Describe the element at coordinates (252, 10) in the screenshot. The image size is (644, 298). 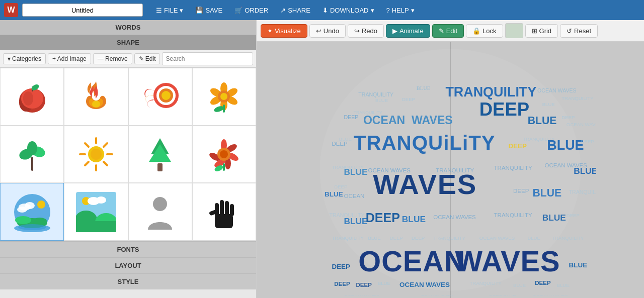
I see `nav-order: 🛒 ORDER` at that location.